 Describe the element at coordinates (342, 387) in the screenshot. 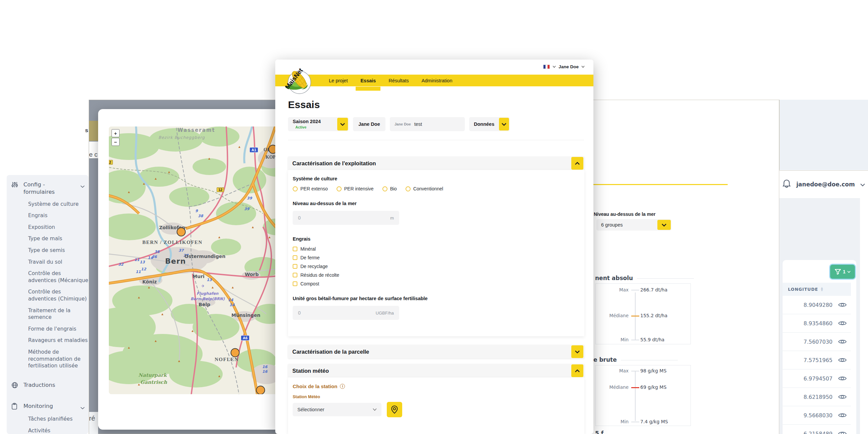

I see `info-icon: i` at that location.